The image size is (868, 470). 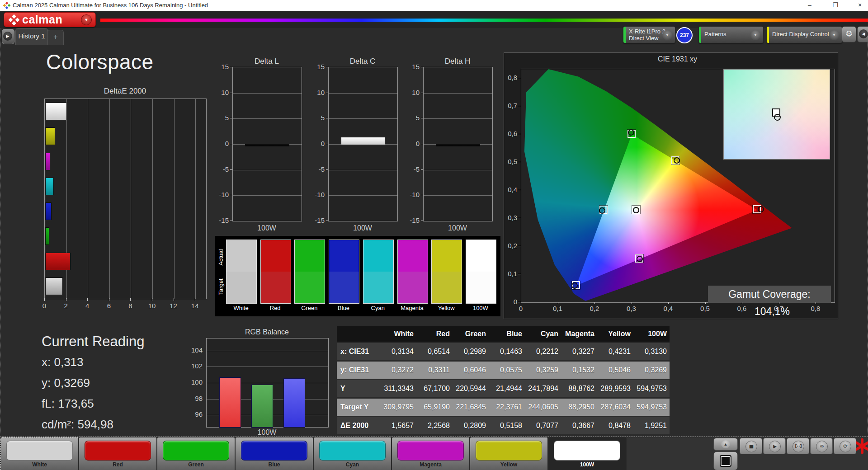 I want to click on pattern-tile-label: Red, so click(x=118, y=465).